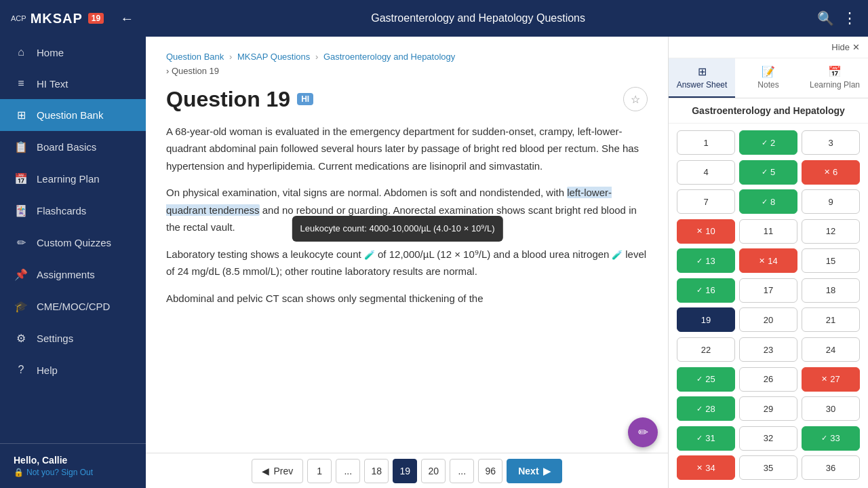 Image resolution: width=868 pixels, height=488 pixels. I want to click on tab-answer-sheet-label: Answer Sheet, so click(703, 85).